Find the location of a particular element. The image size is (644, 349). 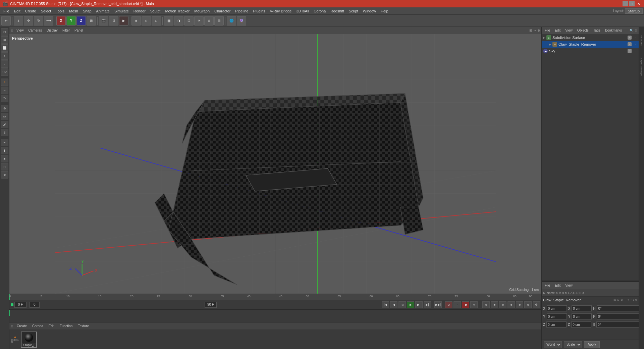

lt-poly-mode: ⬜ is located at coordinates (5, 48).